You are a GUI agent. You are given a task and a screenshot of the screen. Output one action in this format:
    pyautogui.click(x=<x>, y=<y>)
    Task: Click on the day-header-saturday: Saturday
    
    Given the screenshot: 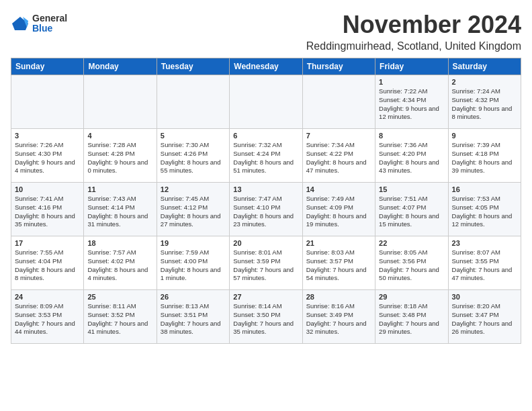 What is the action you would take?
    pyautogui.click(x=484, y=67)
    